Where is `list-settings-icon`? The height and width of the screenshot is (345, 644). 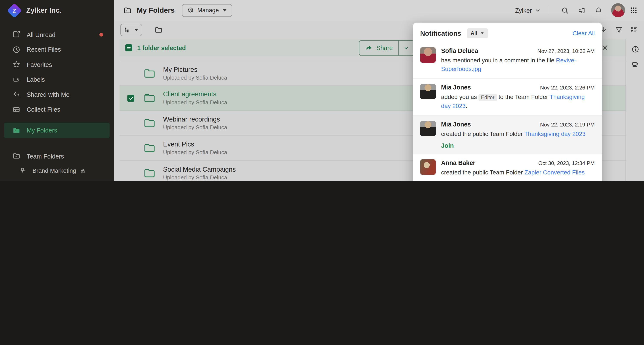
list-settings-icon is located at coordinates (634, 30).